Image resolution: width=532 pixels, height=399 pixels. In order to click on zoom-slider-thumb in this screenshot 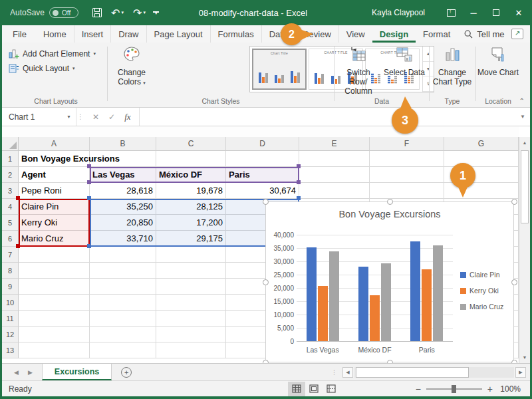, I will do `click(454, 389)`.